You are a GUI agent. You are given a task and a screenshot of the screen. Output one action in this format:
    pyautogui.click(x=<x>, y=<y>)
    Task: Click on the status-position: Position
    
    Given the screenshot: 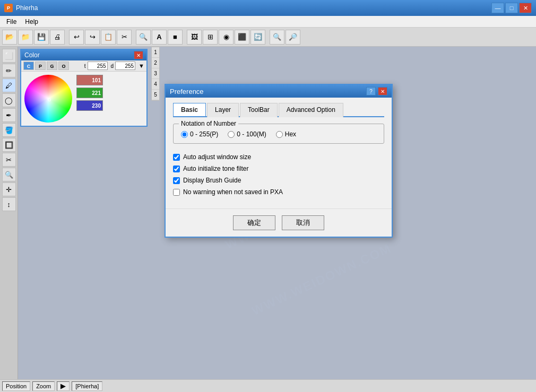 What is the action you would take?
    pyautogui.click(x=16, y=386)
    